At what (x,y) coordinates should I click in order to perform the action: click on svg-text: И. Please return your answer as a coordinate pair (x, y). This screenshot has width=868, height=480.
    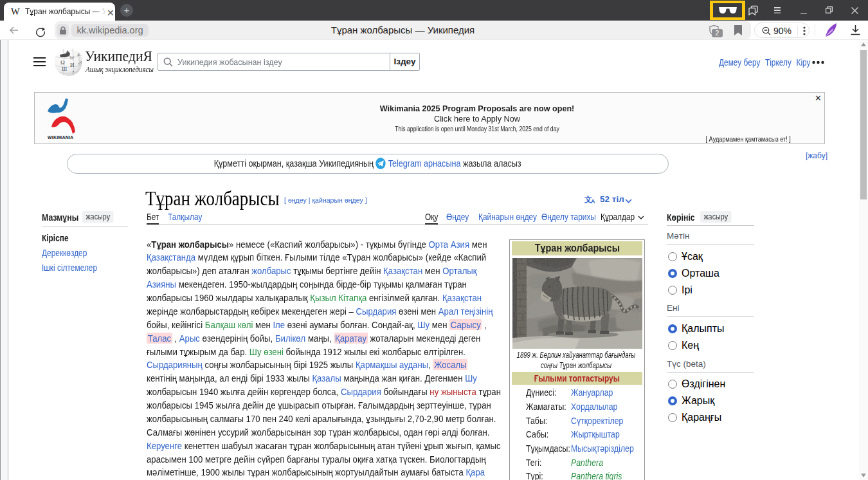
    Looking at the image, I should click on (72, 65).